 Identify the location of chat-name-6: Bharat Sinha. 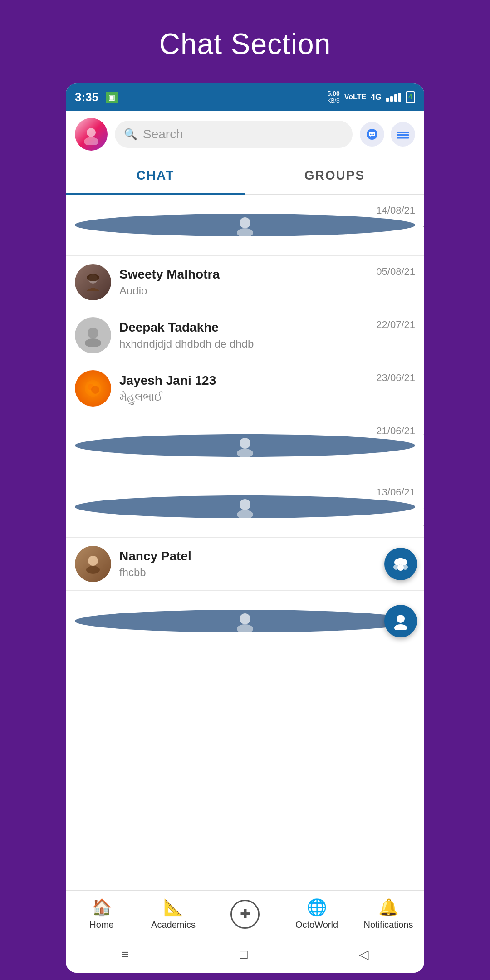
(424, 499).